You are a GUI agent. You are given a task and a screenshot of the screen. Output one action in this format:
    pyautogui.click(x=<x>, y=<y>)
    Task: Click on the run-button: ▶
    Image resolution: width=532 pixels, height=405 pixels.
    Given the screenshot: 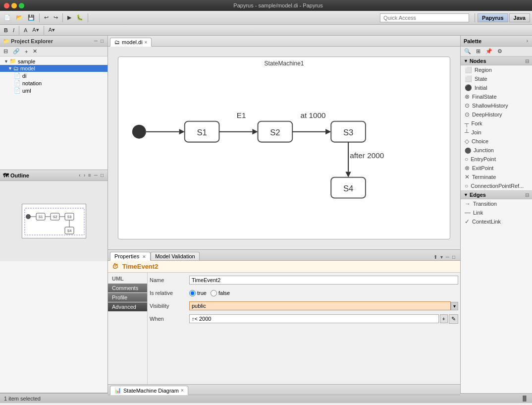 What is the action you would take?
    pyautogui.click(x=69, y=18)
    